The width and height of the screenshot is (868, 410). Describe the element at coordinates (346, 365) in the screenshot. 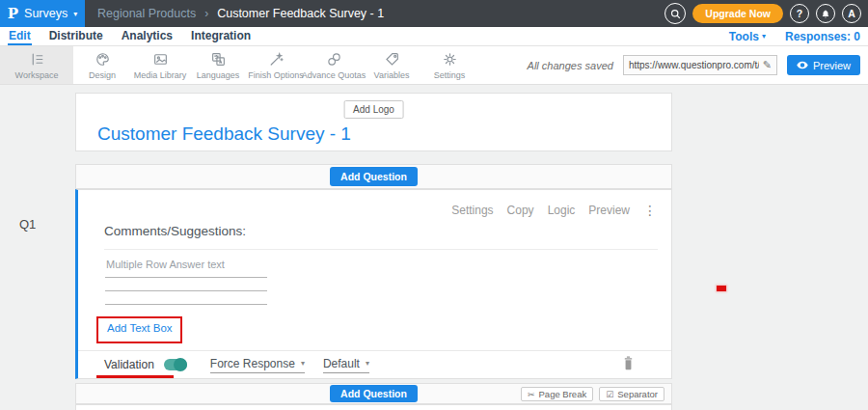

I see `default-dropdown: Default ▾` at that location.